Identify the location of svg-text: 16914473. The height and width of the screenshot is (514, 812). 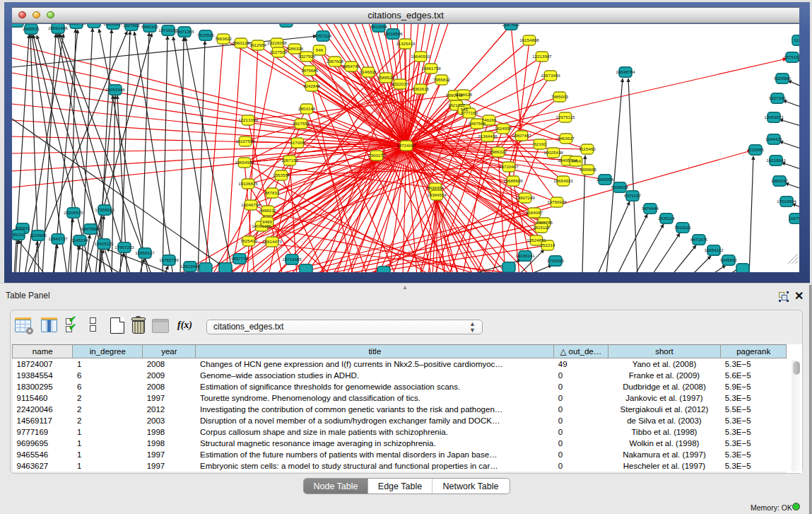
(272, 242).